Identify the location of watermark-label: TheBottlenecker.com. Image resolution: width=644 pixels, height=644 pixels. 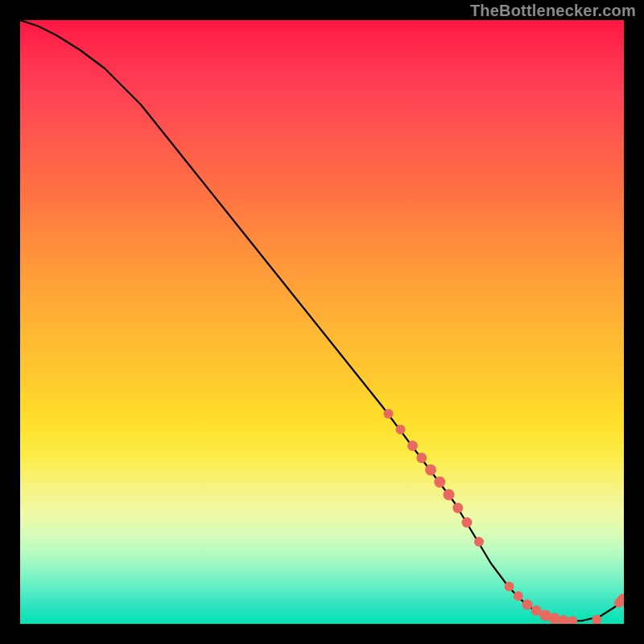
(553, 11).